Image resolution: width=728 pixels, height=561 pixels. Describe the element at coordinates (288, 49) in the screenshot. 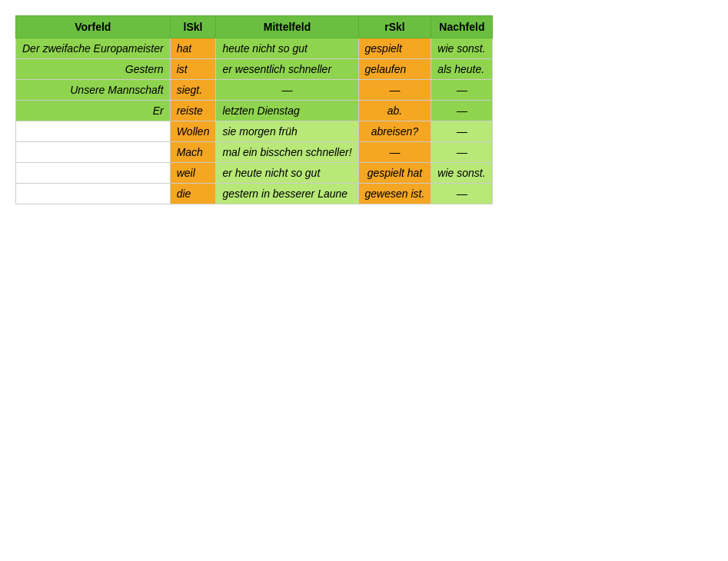

I see `cell-mittelfeld: heute nicht so gut` at that location.